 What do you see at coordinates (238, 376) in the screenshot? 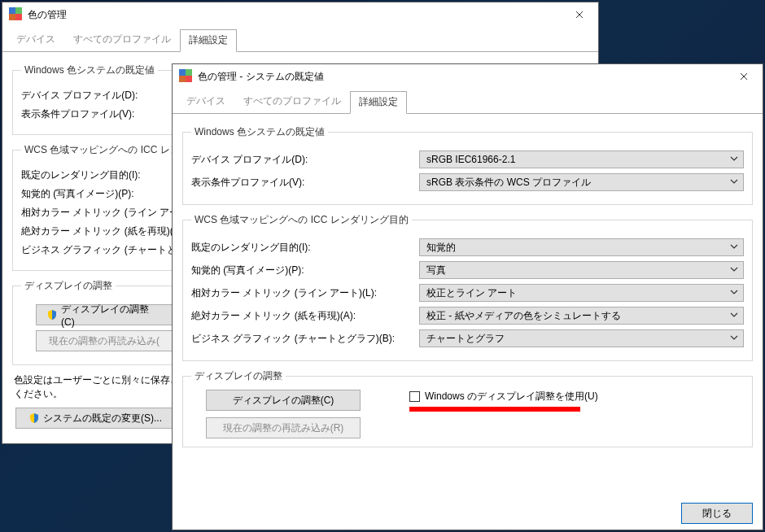
I see `group-display-legend: ディスプレイの調整` at bounding box center [238, 376].